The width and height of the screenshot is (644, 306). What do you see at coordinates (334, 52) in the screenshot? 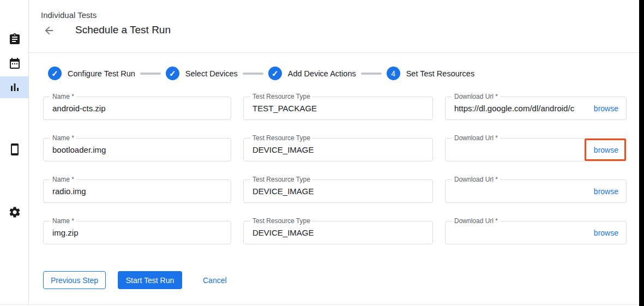
I see `header-divider` at bounding box center [334, 52].